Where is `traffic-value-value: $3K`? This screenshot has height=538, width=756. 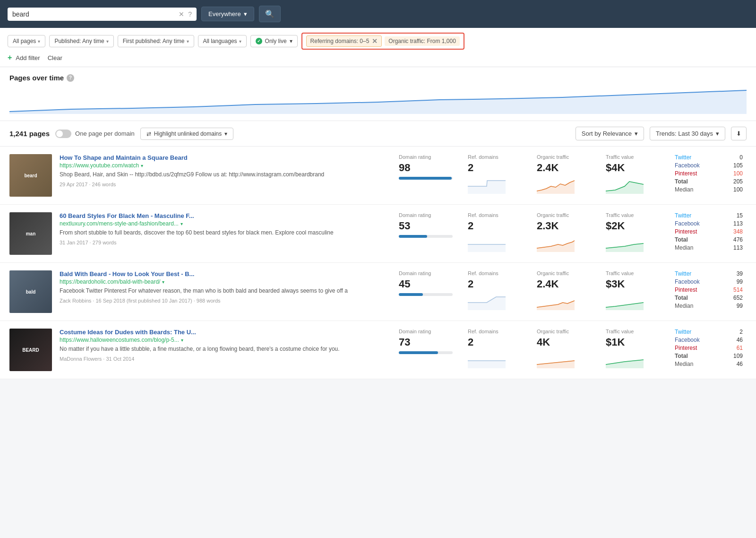 traffic-value-value: $3K is located at coordinates (633, 284).